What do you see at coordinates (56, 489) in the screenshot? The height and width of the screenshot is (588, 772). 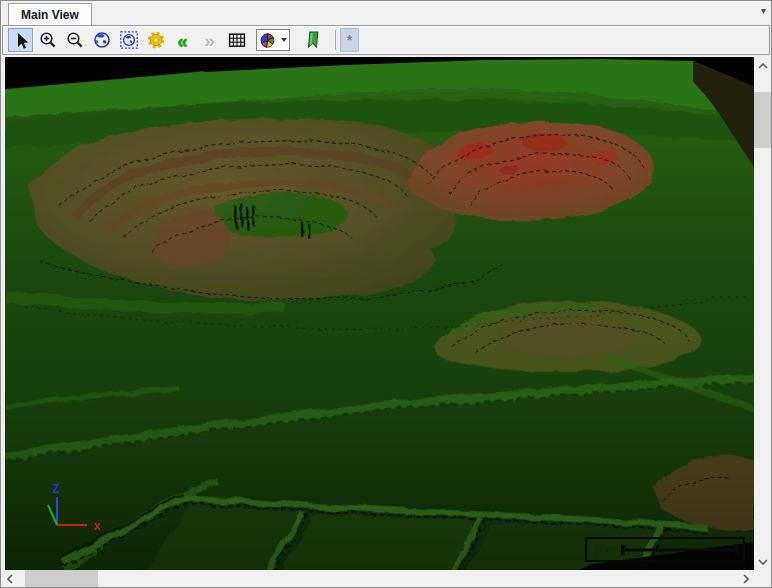 I see `axis-z-label: Z` at bounding box center [56, 489].